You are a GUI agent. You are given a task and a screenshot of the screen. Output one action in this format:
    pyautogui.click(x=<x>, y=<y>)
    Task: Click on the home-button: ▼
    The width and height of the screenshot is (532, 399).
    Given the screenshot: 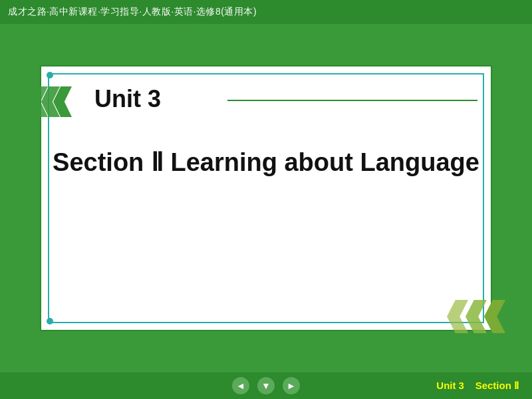 What is the action you would take?
    pyautogui.click(x=266, y=386)
    